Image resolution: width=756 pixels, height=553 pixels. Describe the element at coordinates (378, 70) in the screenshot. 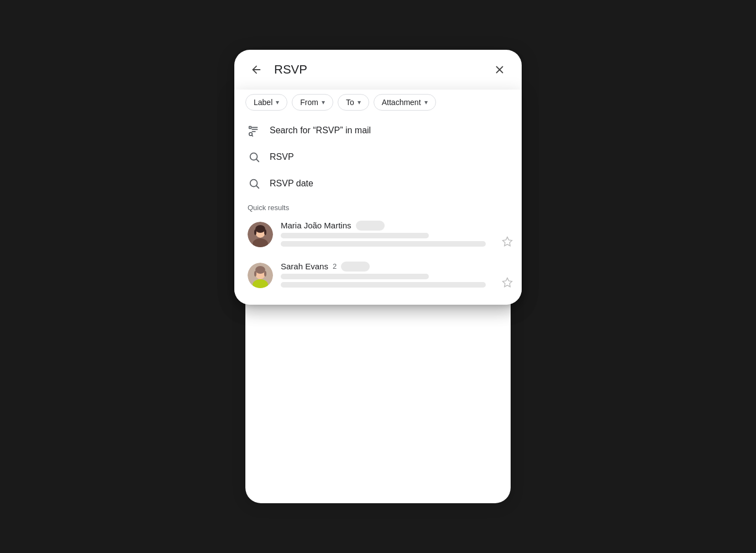

I see `search-input-area` at that location.